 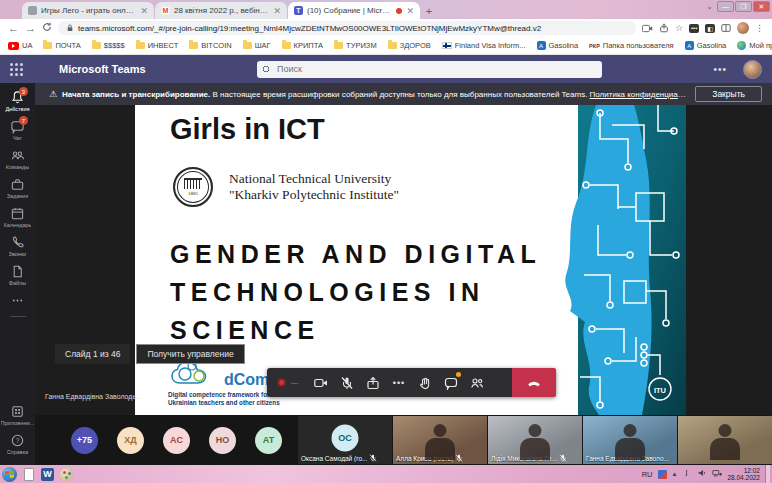 I want to click on extensions-icon: •••, so click(x=694, y=28).